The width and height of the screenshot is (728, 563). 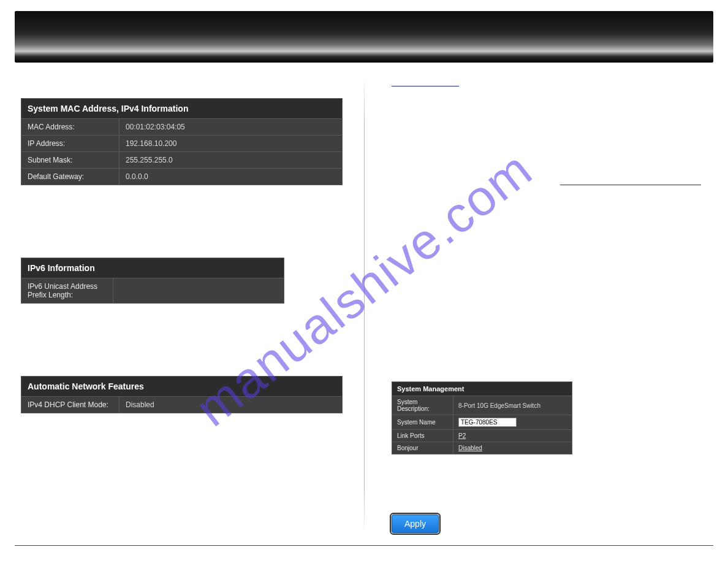 I want to click on ipv6-unicast-value, so click(x=199, y=291).